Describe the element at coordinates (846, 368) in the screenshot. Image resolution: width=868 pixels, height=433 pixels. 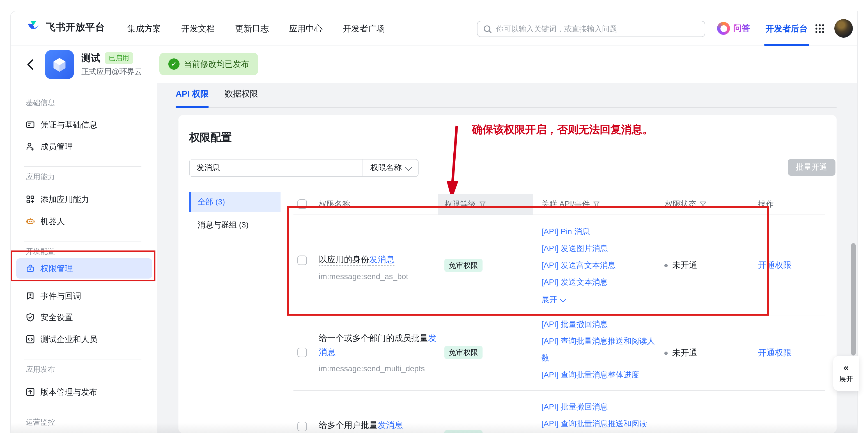
I see `double-chevron-left-icon: «` at that location.